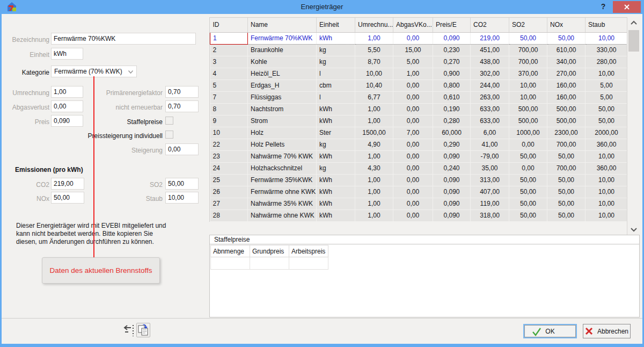 Image resolution: width=644 pixels, height=347 pixels. Describe the element at coordinates (490, 97) in the screenshot. I see `table-cell: 263,00` at that location.